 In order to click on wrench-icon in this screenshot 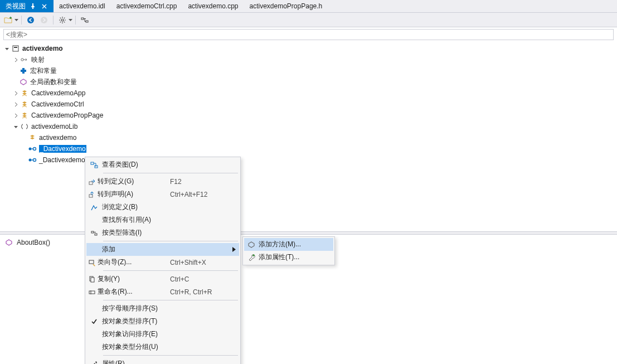, I will do `click(94, 361)`.